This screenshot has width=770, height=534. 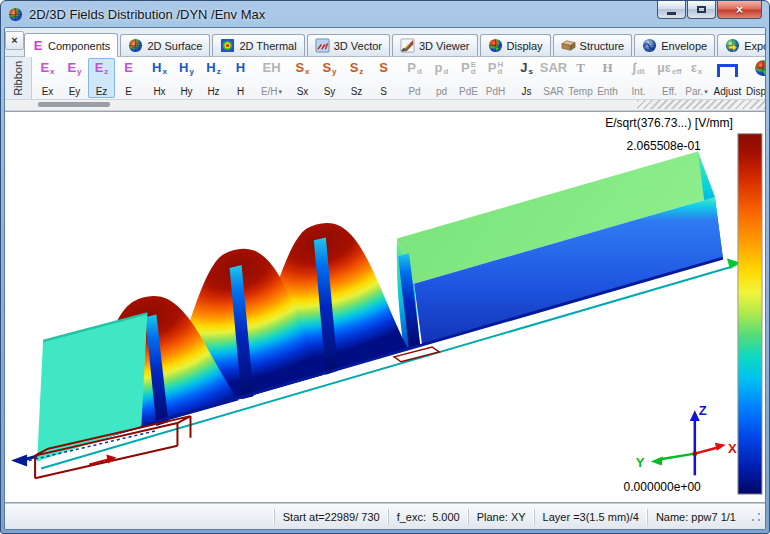 What do you see at coordinates (696, 78) in the screenshot?
I see `ribbon-button-par: εxPar.▾` at bounding box center [696, 78].